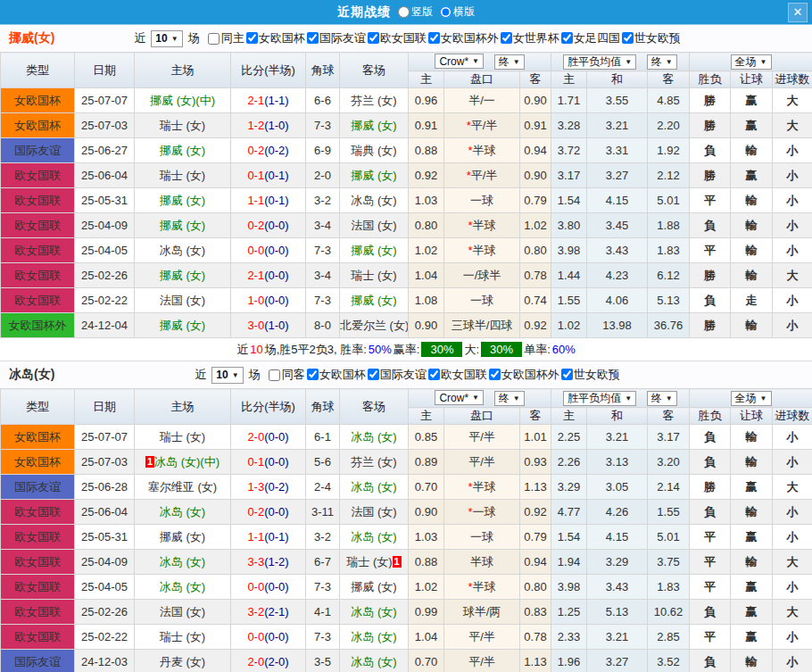  I want to click on league-filter: 女足四国, so click(590, 38).